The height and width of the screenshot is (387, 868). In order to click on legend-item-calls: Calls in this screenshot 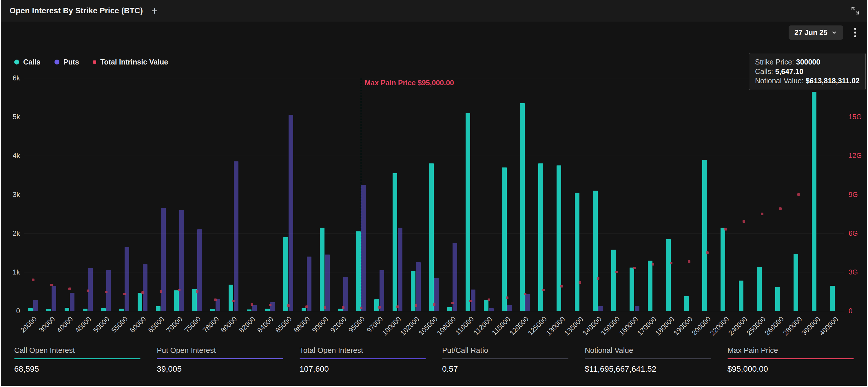, I will do `click(27, 62)`.